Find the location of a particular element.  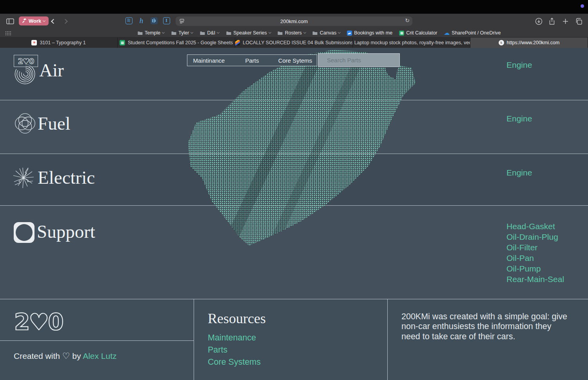

stripes-favicon is located at coordinates (238, 43).